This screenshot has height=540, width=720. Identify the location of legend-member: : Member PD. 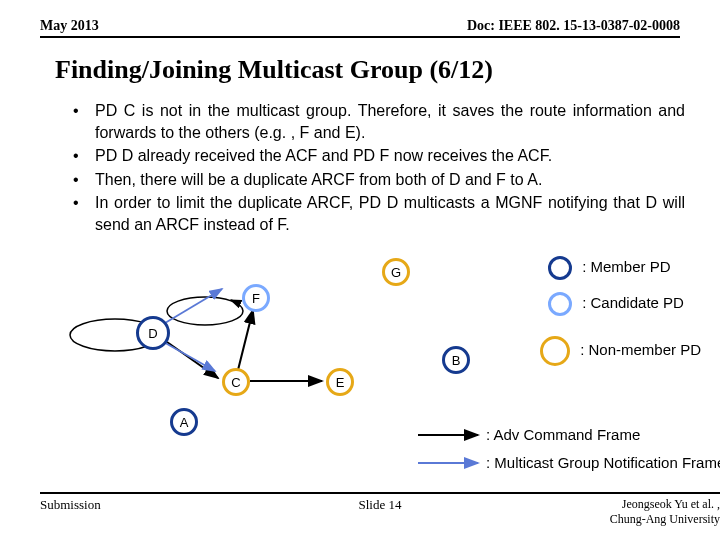
(610, 268).